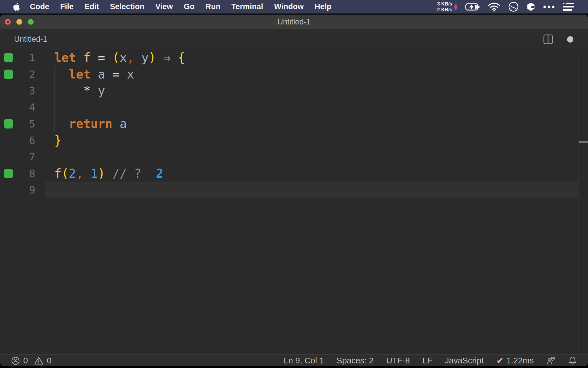  What do you see at coordinates (323, 7) in the screenshot?
I see `menu-item-help: Help` at bounding box center [323, 7].